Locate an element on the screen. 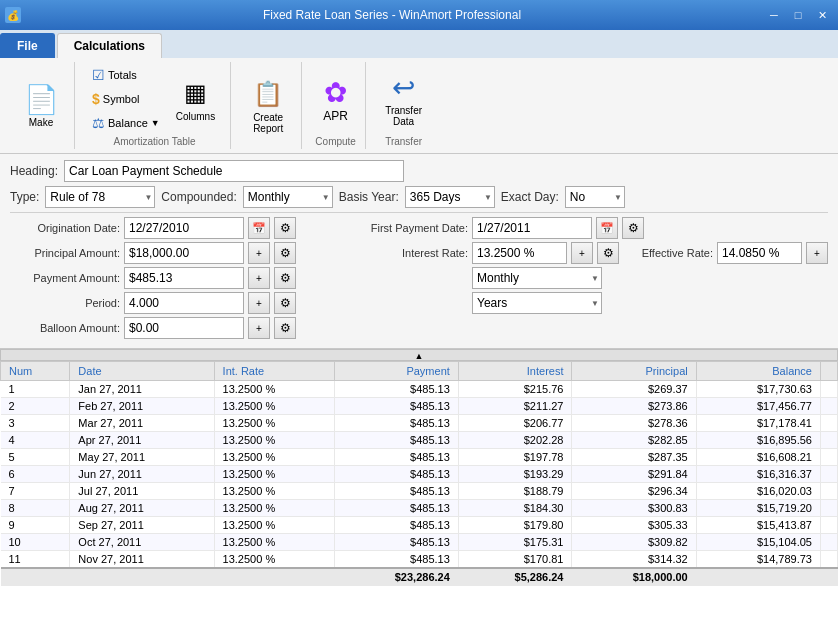 The width and height of the screenshot is (838, 635). cell-balance: $15,413.87 is located at coordinates (758, 526).